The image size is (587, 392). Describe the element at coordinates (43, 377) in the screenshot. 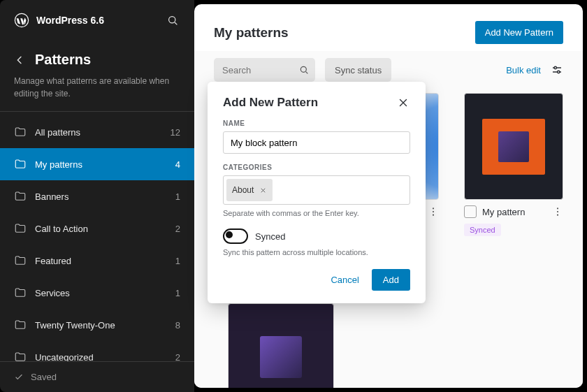

I see `save-status-label: Saved` at that location.